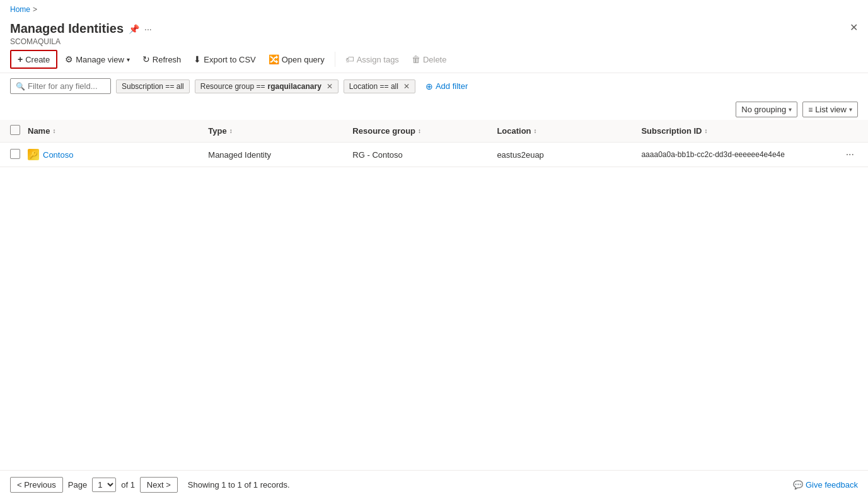 This screenshot has width=868, height=499. Describe the element at coordinates (217, 131) in the screenshot. I see `type-col-label: Type` at that location.